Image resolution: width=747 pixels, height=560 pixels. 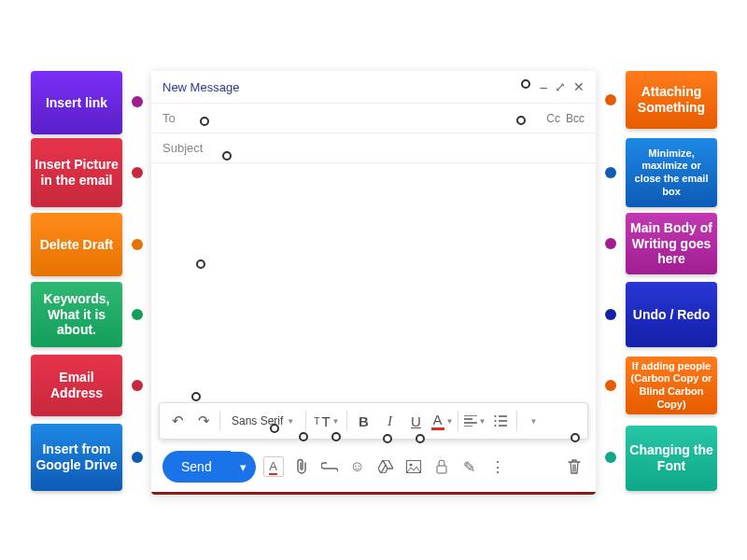 I want to click on bold-button: B, so click(x=363, y=421).